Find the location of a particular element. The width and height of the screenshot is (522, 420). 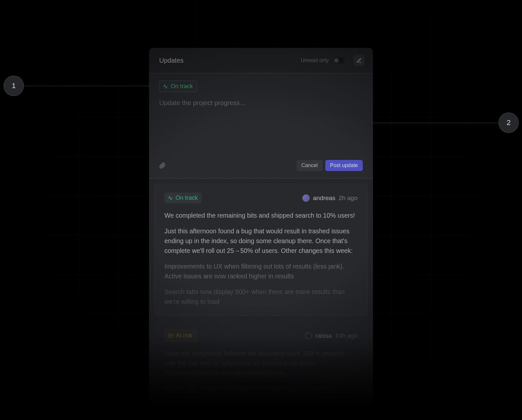

callout-marker-1: 1 is located at coordinates (14, 86).